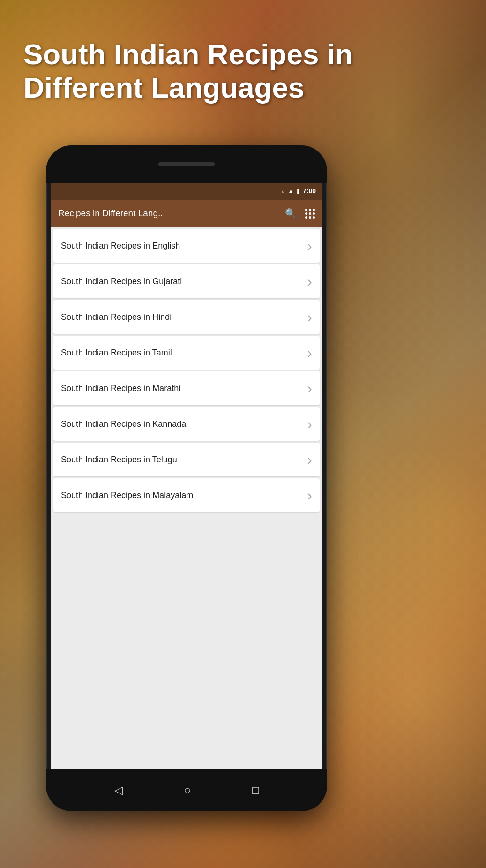 The width and height of the screenshot is (486, 868). What do you see at coordinates (310, 214) in the screenshot?
I see `grid-menu-icon` at bounding box center [310, 214].